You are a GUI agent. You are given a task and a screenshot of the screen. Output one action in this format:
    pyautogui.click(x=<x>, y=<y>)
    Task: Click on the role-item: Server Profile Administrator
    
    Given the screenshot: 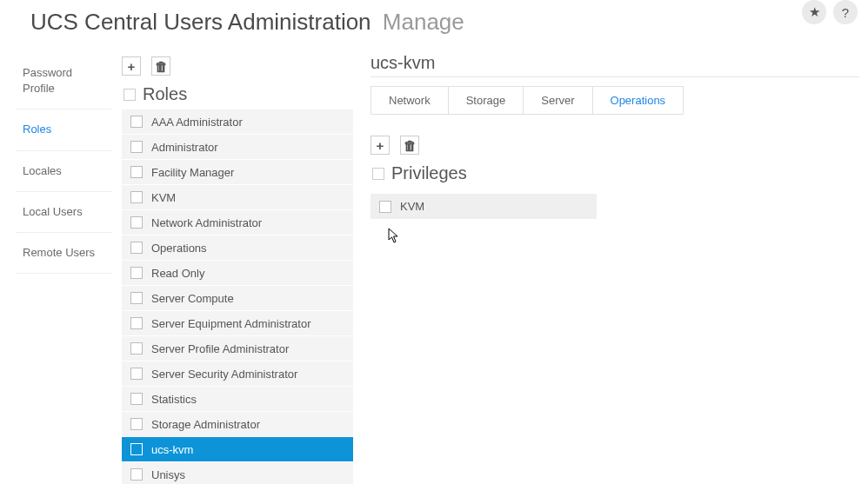 What is the action you would take?
    pyautogui.click(x=237, y=349)
    